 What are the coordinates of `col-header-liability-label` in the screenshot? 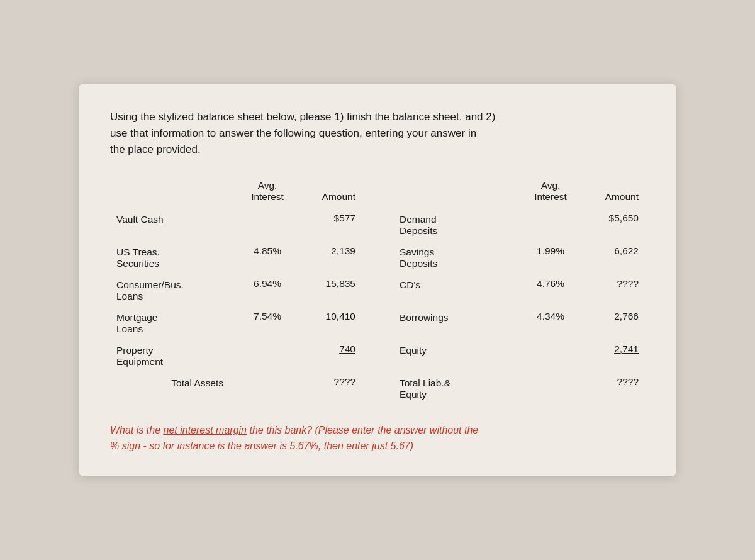 It's located at (456, 193).